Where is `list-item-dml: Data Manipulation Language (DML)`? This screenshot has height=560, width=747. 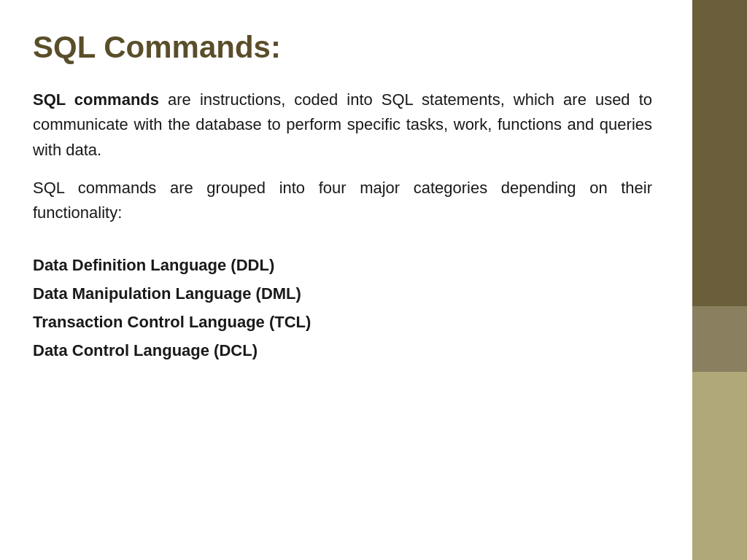 list-item-dml: Data Manipulation Language (DML) is located at coordinates (343, 293).